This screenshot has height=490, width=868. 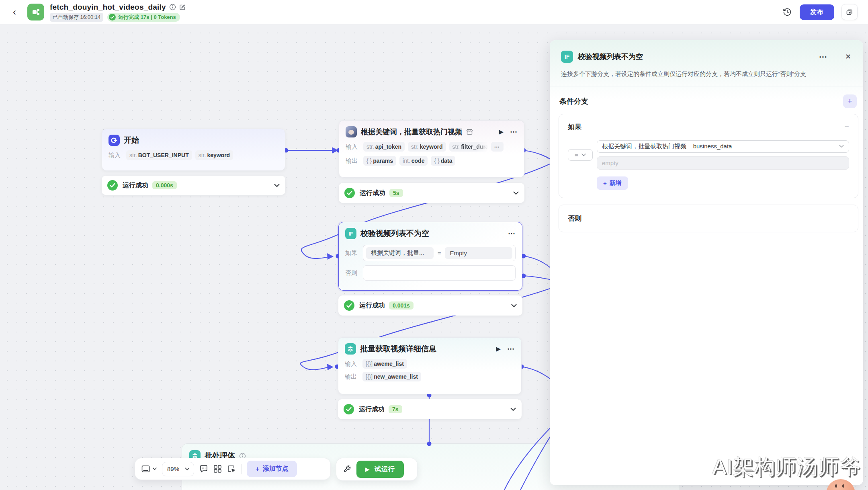 What do you see at coordinates (113, 17) in the screenshot?
I see `check-icon` at bounding box center [113, 17].